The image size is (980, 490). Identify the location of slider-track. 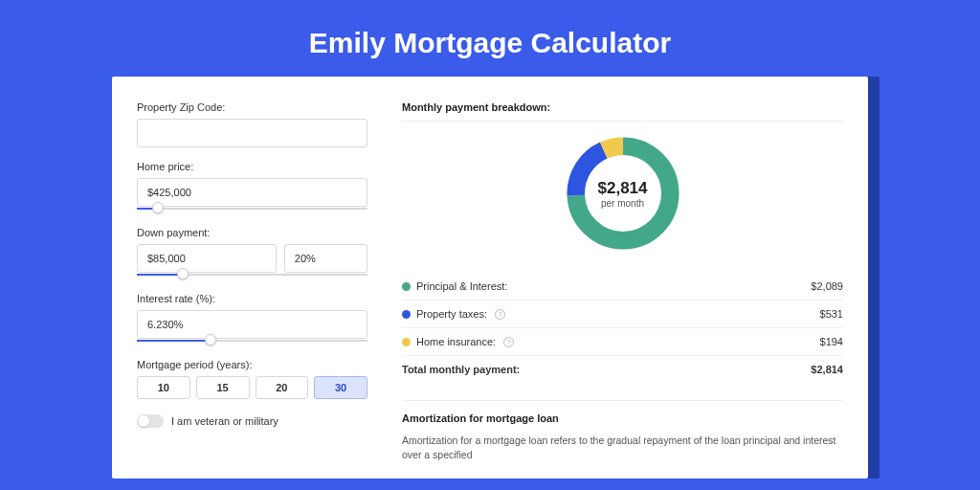
(253, 209).